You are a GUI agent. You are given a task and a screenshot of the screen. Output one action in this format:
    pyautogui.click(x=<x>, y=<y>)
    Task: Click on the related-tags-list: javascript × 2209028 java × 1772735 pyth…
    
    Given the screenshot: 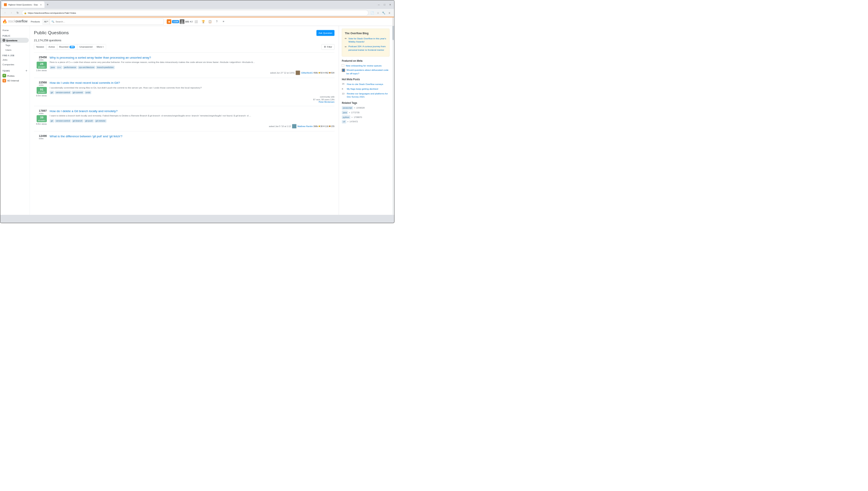 What is the action you would take?
    pyautogui.click(x=366, y=115)
    